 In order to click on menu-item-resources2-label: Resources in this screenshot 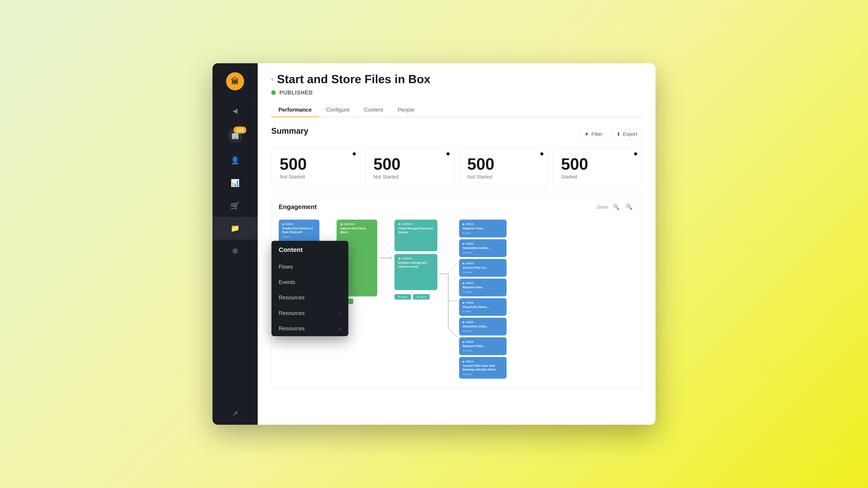, I will do `click(292, 313)`.